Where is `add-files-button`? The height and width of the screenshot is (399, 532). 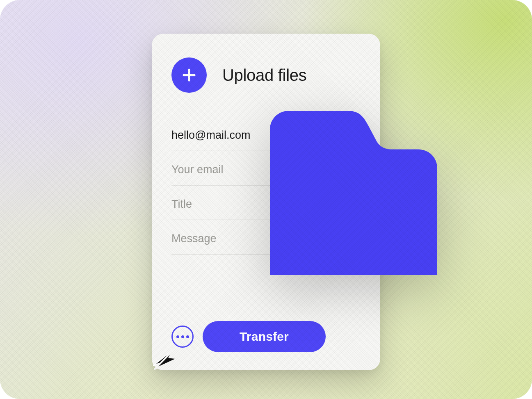
add-files-button is located at coordinates (189, 75).